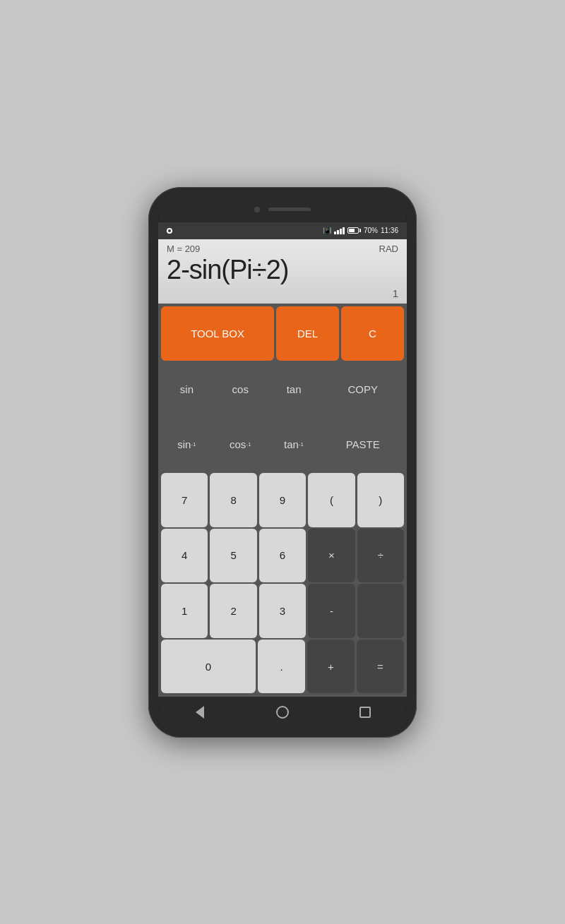 The width and height of the screenshot is (565, 924). What do you see at coordinates (208, 666) in the screenshot?
I see `btn-0: 0` at bounding box center [208, 666].